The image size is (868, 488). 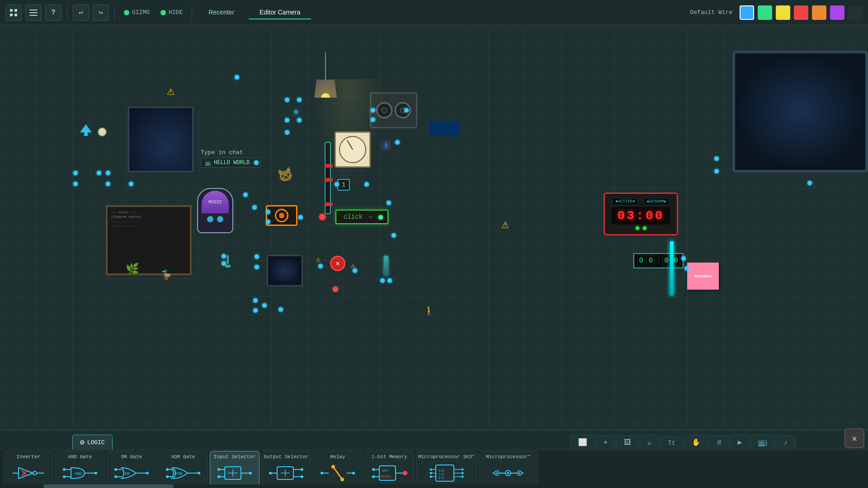 I want to click on svg-text: Z/S, so click(x=441, y=478).